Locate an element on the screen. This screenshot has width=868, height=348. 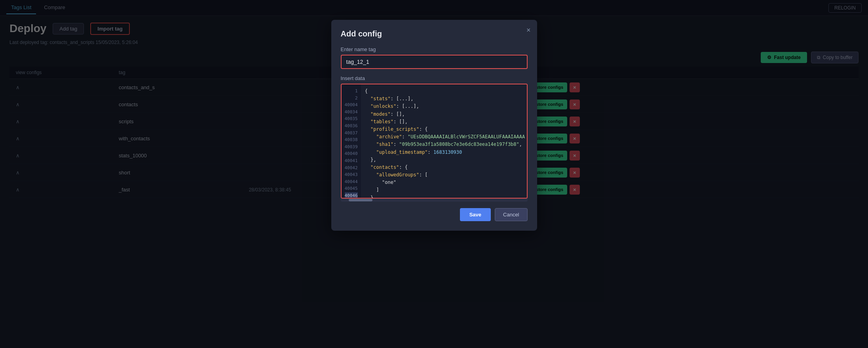
modal-title: Add config is located at coordinates (434, 34).